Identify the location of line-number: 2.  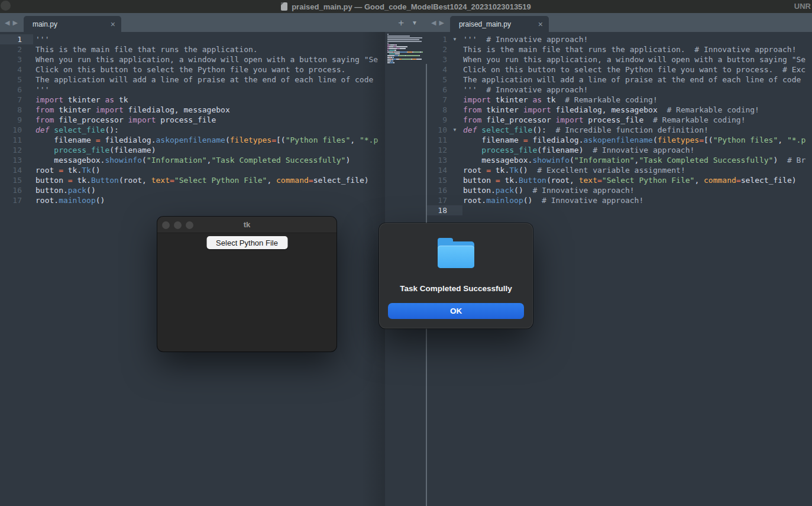
(11, 50).